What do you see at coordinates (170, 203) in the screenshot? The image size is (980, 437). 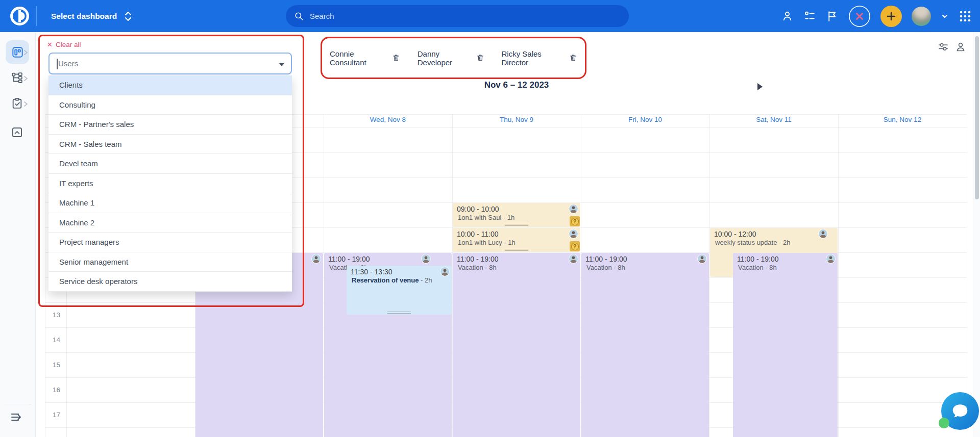 I see `dropdown-option: Machine 1` at bounding box center [170, 203].